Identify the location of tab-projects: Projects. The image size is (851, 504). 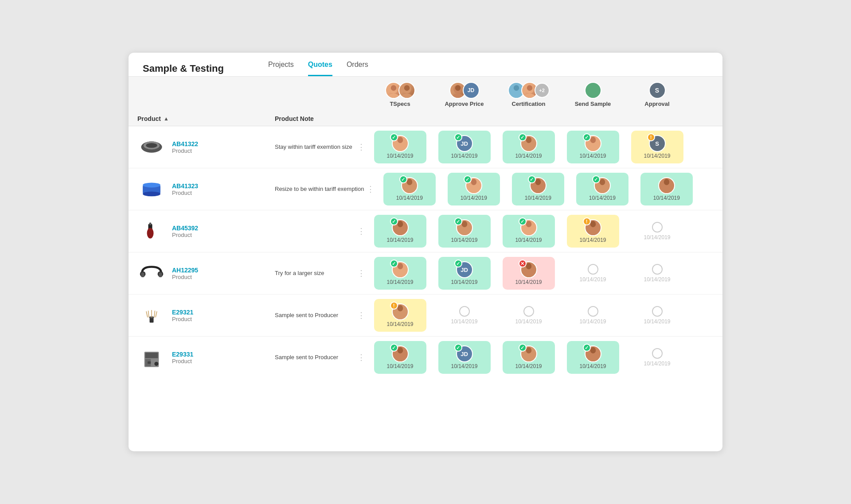
(281, 68).